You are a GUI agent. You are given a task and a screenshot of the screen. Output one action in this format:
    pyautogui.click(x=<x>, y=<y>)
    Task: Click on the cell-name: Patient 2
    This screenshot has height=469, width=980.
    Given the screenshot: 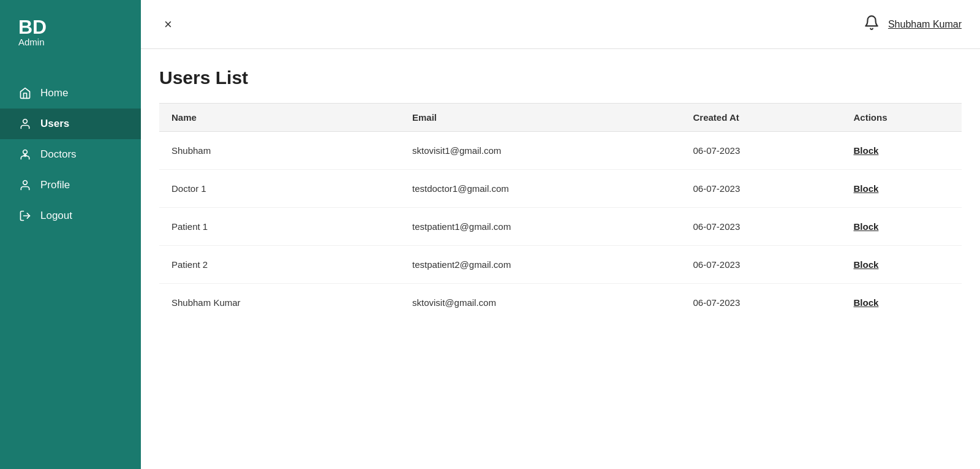 What is the action you would take?
    pyautogui.click(x=279, y=265)
    